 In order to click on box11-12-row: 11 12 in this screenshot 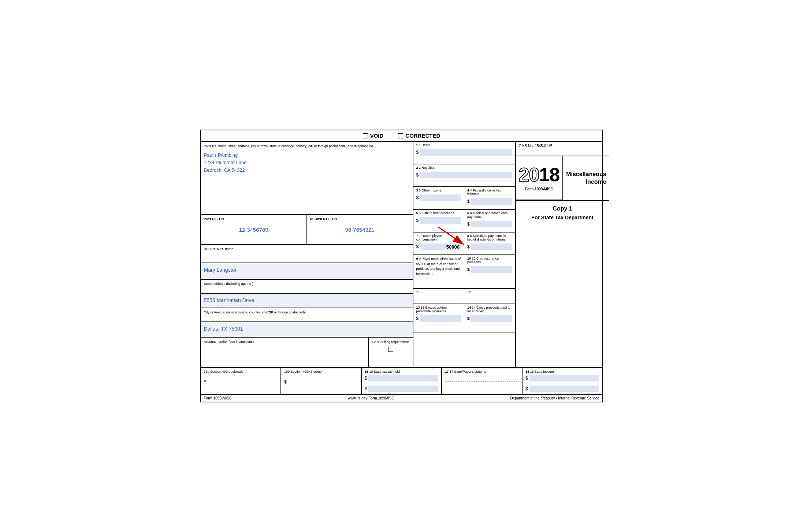, I will do `click(464, 297)`.